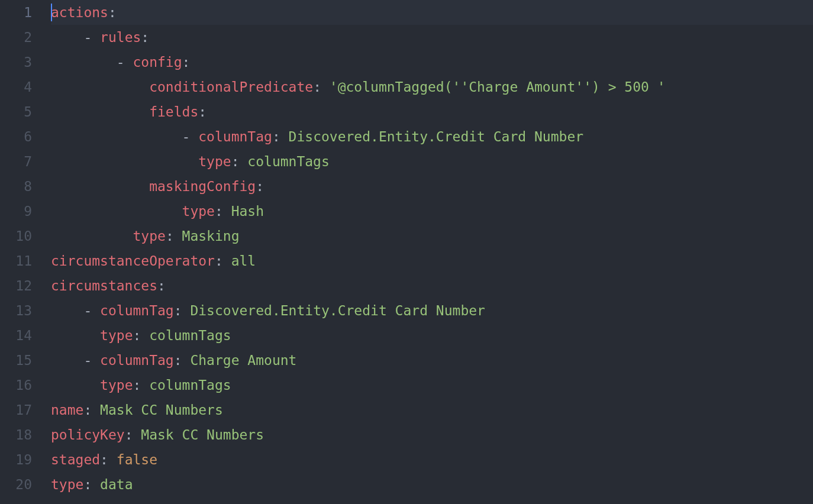 The image size is (813, 504). What do you see at coordinates (23, 252) in the screenshot?
I see `line-number-gutter: 1 2 3 4 5 6 7 8 9 10 11 12 13 14 15 16 1…` at bounding box center [23, 252].